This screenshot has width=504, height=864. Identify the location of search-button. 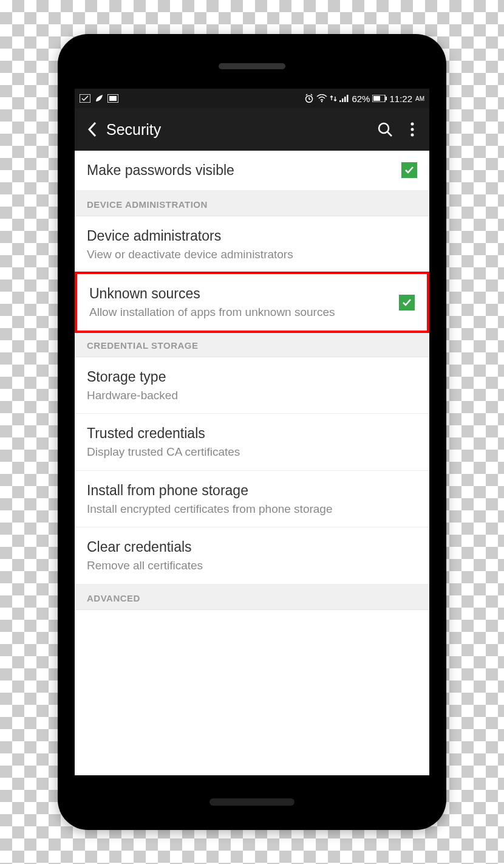
(385, 129).